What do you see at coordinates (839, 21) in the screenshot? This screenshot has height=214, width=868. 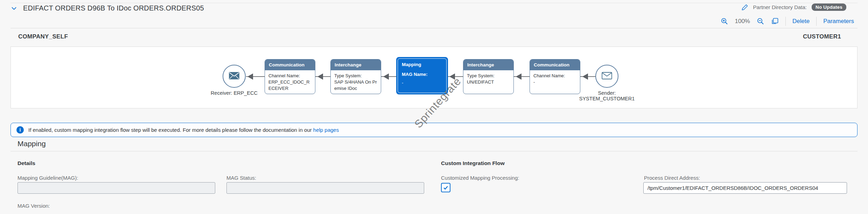 I see `parameters-button: Parameters` at bounding box center [839, 21].